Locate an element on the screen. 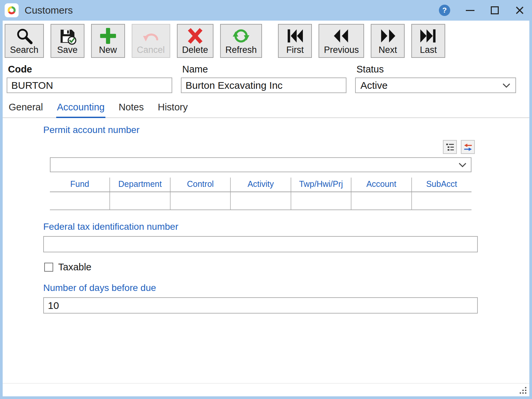 The height and width of the screenshot is (399, 532). help-icon: ? is located at coordinates (444, 10).